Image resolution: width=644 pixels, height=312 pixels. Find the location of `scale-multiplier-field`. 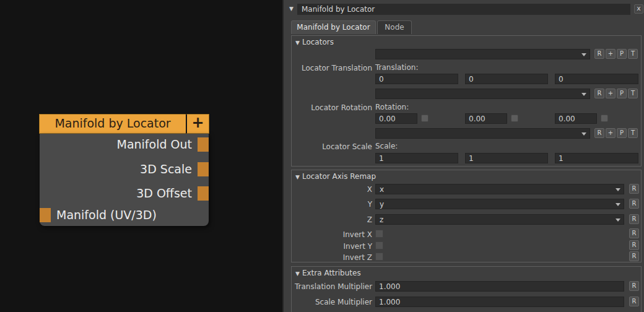

scale-multiplier-field is located at coordinates (500, 302).